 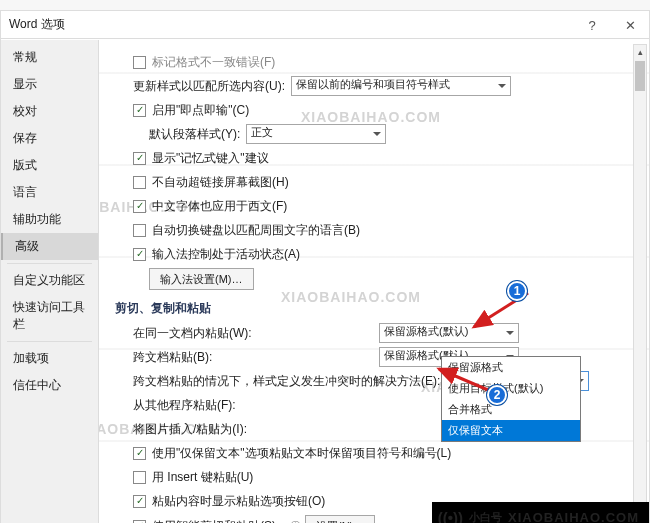 What do you see at coordinates (592, 25) in the screenshot?
I see `help-icon: ?` at bounding box center [592, 25].